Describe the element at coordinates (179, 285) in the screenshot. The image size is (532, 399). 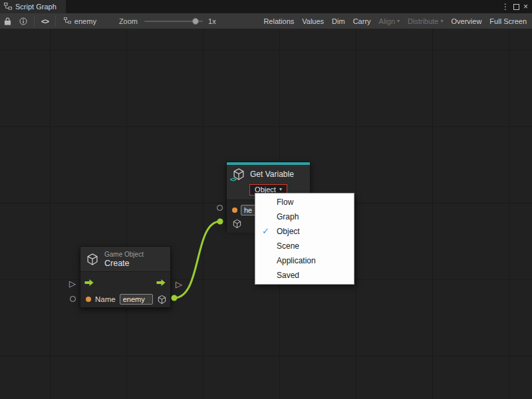
I see `flow-output-port: ▷` at that location.